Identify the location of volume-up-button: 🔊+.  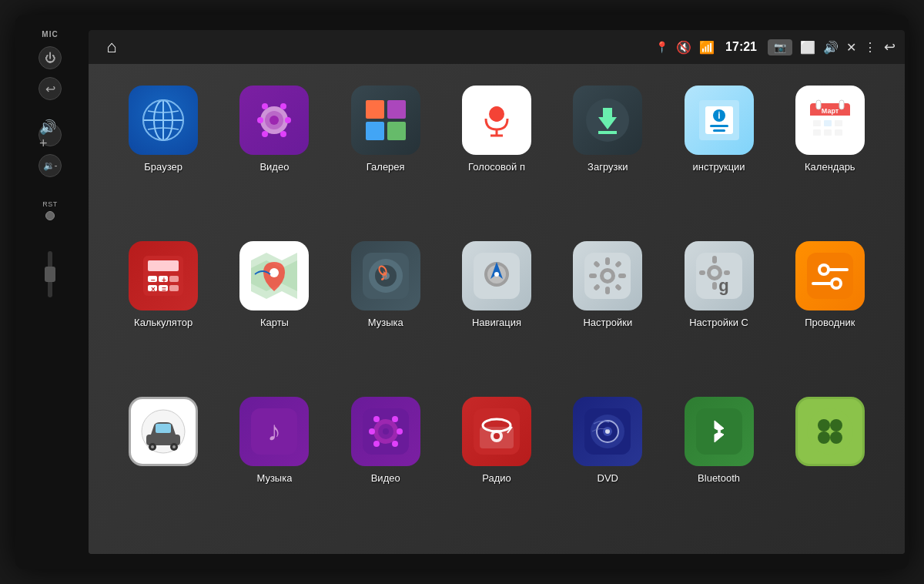
(50, 135).